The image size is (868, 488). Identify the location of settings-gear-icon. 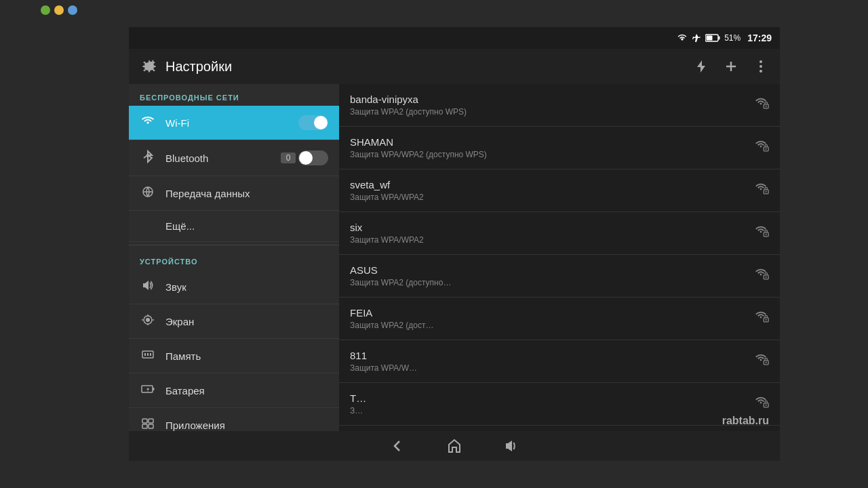
(149, 66).